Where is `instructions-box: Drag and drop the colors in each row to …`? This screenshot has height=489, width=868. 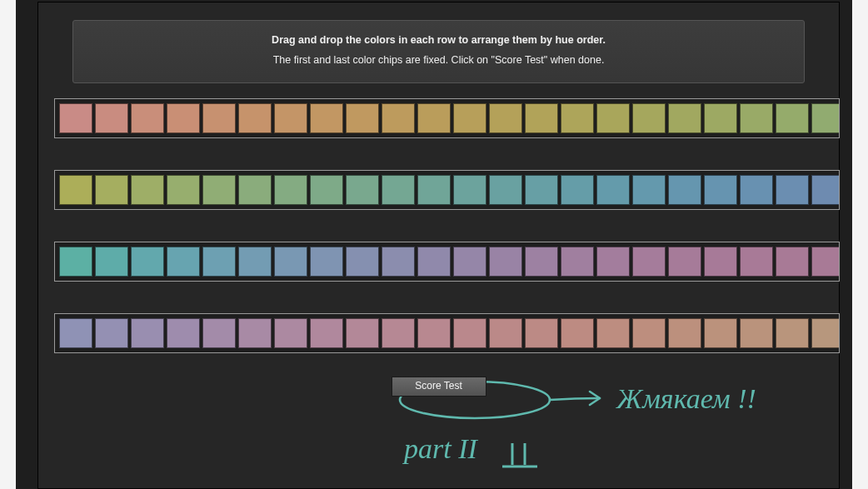 instructions-box: Drag and drop the colors in each row to … is located at coordinates (438, 52).